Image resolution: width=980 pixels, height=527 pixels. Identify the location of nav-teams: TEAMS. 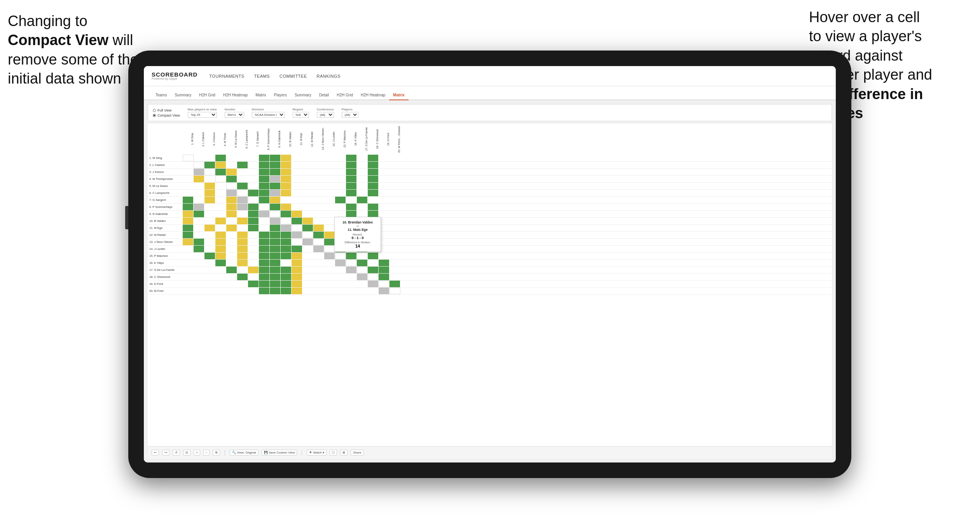
(262, 76).